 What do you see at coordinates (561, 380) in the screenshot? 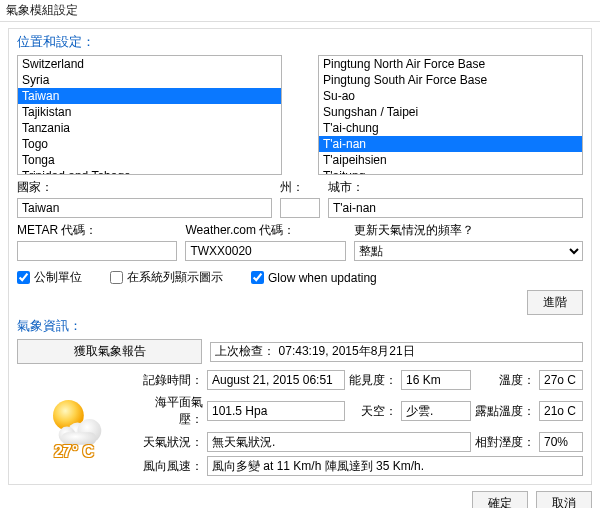
I see `temp-field: 27o C` at bounding box center [561, 380].